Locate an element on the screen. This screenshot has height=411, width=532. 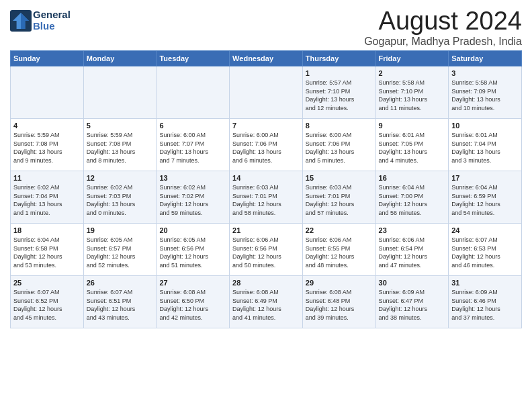
day-number: 8 is located at coordinates (339, 126).